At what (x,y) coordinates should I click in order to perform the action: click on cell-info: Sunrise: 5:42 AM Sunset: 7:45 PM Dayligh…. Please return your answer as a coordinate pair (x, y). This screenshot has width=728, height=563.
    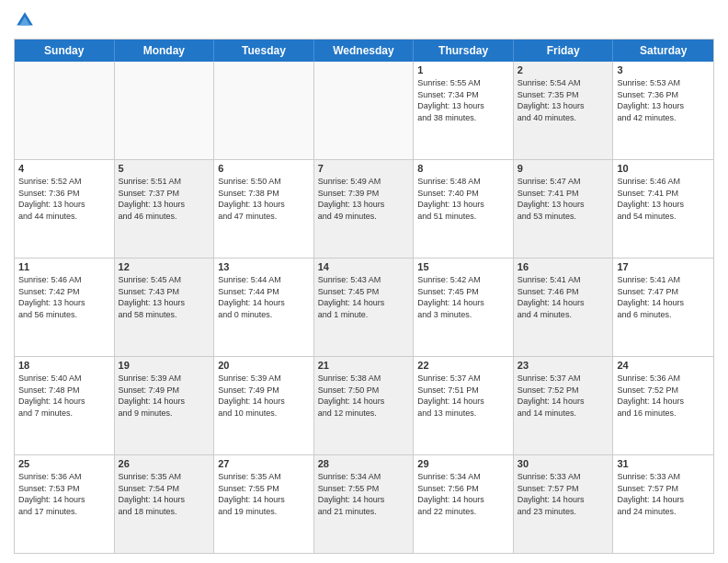
    Looking at the image, I should click on (463, 297).